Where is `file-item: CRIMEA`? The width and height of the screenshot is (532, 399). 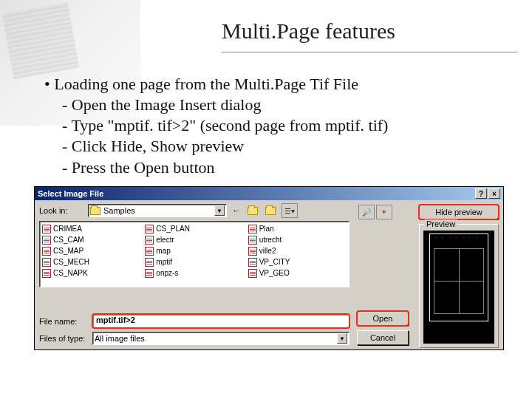
file-item: CRIMEA is located at coordinates (92, 229).